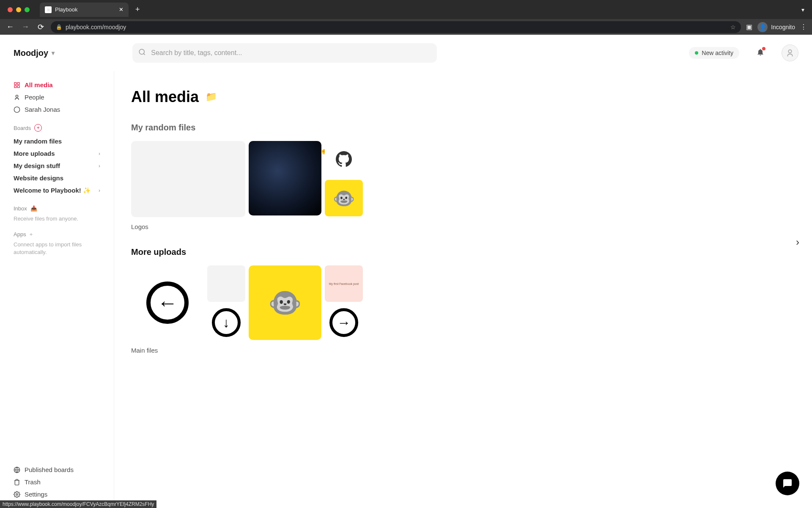 This screenshot has width=812, height=508. What do you see at coordinates (57, 470) in the screenshot?
I see `sidebar-published-boards: Published boards` at bounding box center [57, 470].